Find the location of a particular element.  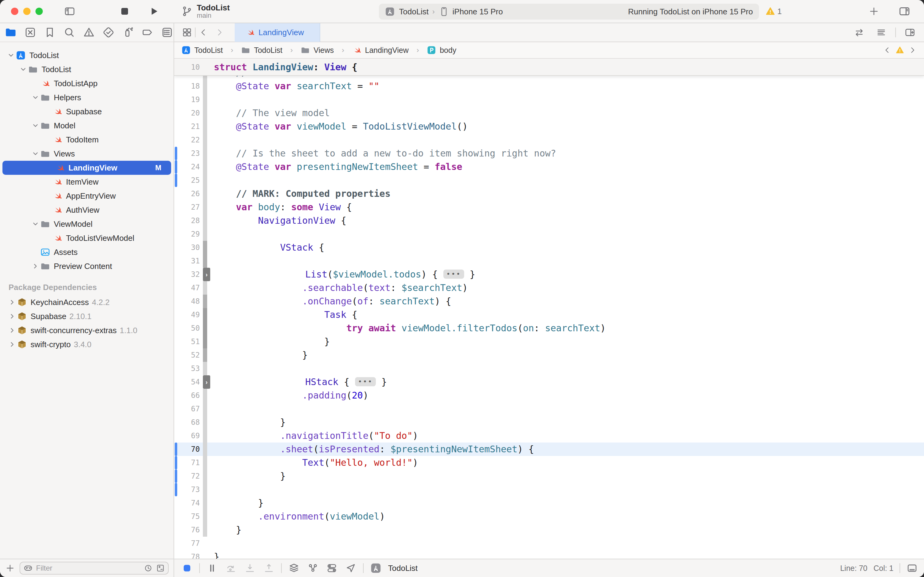

code-line-75: 75 .environment(viewModel) is located at coordinates (549, 517).